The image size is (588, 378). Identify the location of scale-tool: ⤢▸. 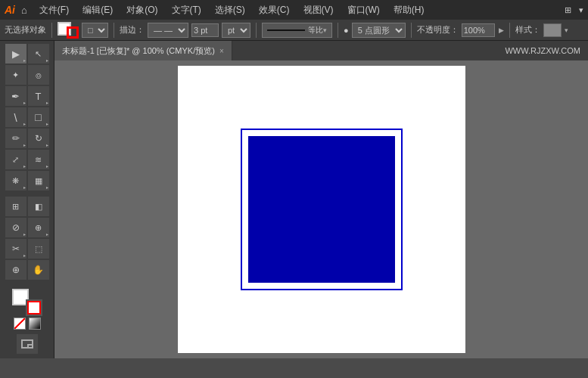
(16, 160).